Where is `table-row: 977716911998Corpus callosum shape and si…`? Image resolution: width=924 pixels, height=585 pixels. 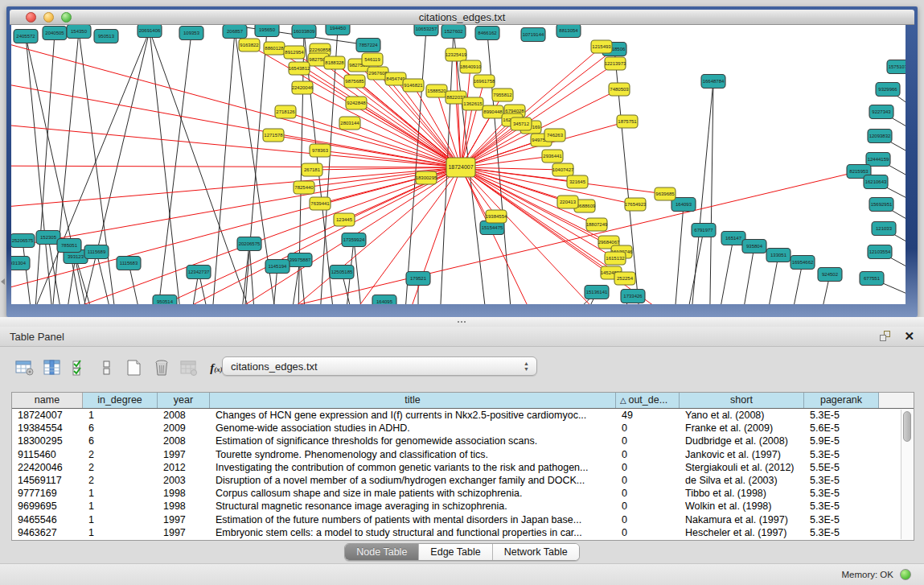
table-row: 977716911998Corpus callosum shape and si… is located at coordinates (463, 493).